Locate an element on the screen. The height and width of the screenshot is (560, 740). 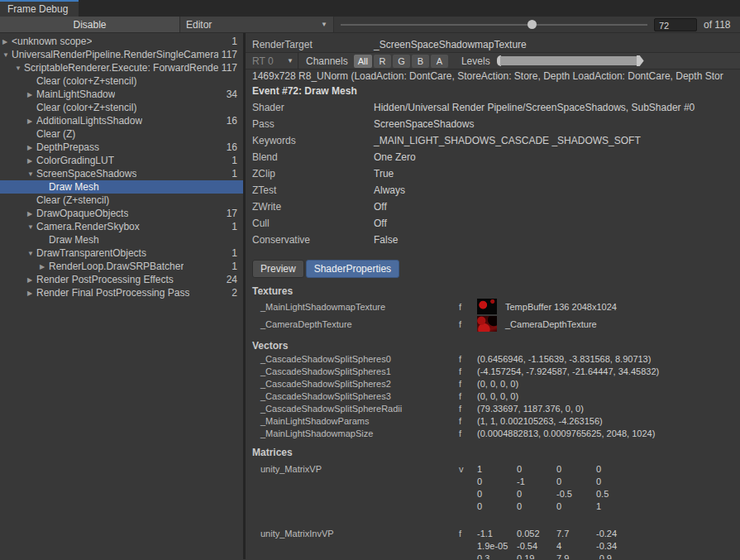
tree-row: ▶MainLightShadow34 is located at coordinates (122, 94).